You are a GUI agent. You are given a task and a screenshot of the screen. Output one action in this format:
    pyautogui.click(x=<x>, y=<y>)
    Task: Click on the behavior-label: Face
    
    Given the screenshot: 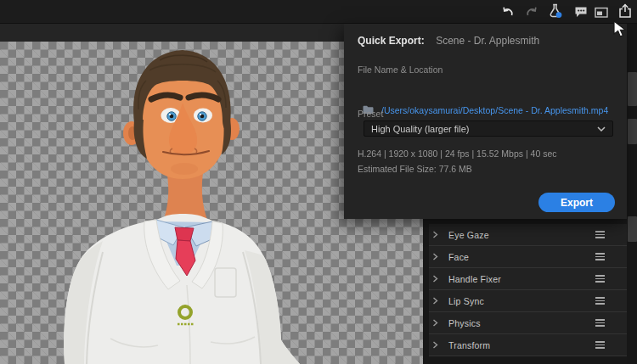 What is the action you would take?
    pyautogui.click(x=459, y=257)
    